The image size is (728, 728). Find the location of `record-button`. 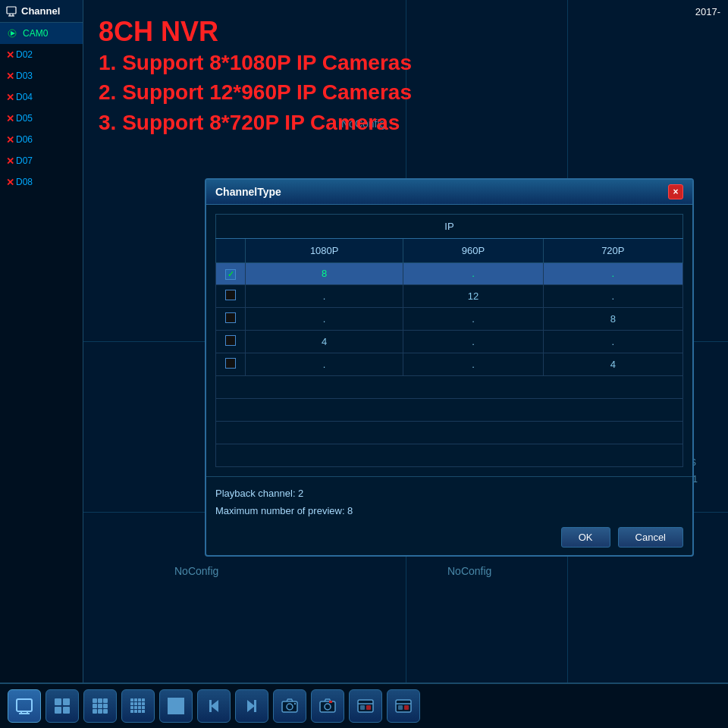

record-button is located at coordinates (403, 706).